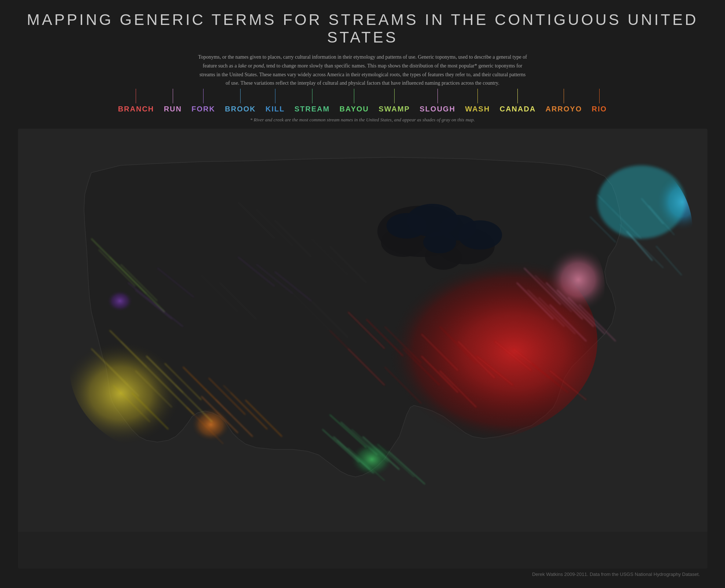  I want to click on legend-container: BRANCH RUN FORK BROOK KILL STREAM, so click(363, 104).